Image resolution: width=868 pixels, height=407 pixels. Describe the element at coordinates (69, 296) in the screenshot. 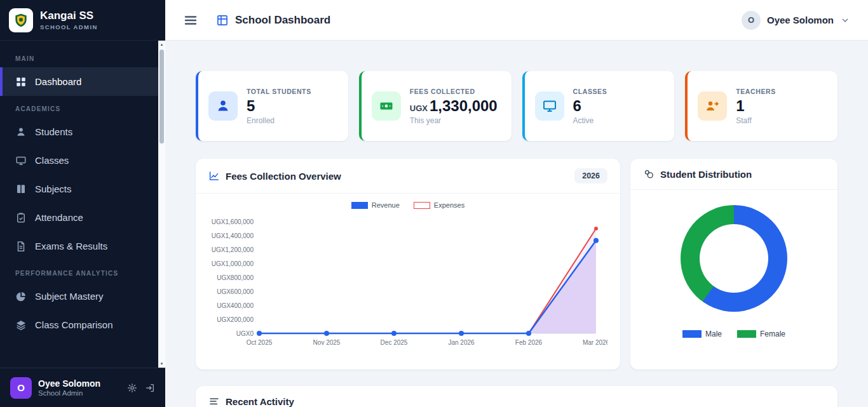

I see `sidebar-item-label: Subject Mastery` at that location.